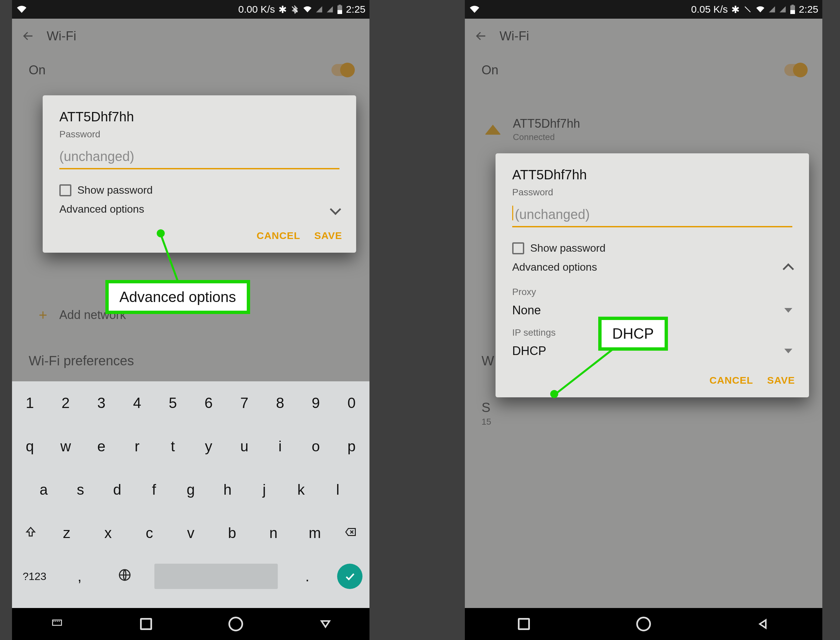  Describe the element at coordinates (161, 233) in the screenshot. I see `callout-dot` at that location.